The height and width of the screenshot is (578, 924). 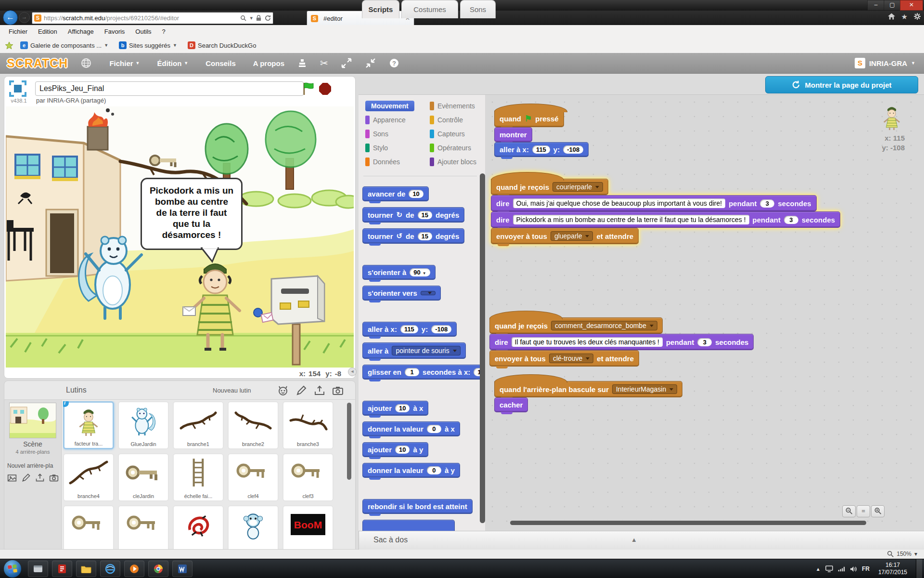 I want to click on category-mouvement: Mouvement, so click(x=390, y=106).